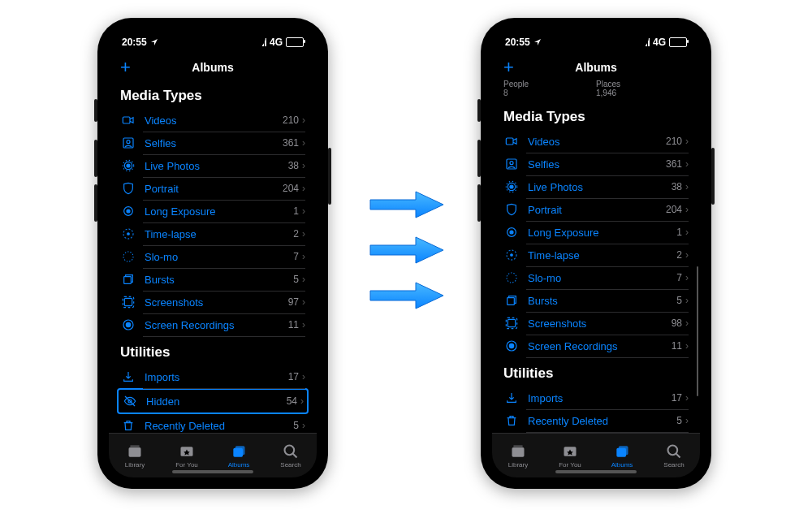 The image size is (812, 514). I want to click on scroll-indicator, so click(698, 331).